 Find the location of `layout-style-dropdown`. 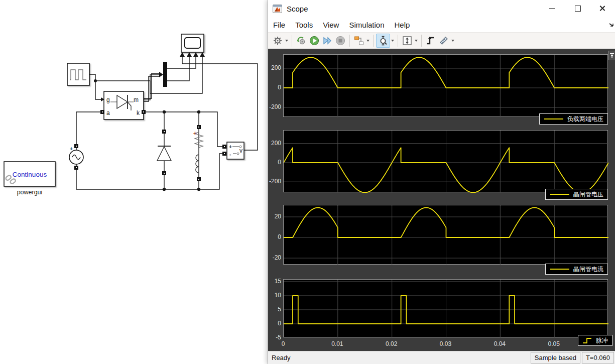

layout-style-dropdown is located at coordinates (368, 41).